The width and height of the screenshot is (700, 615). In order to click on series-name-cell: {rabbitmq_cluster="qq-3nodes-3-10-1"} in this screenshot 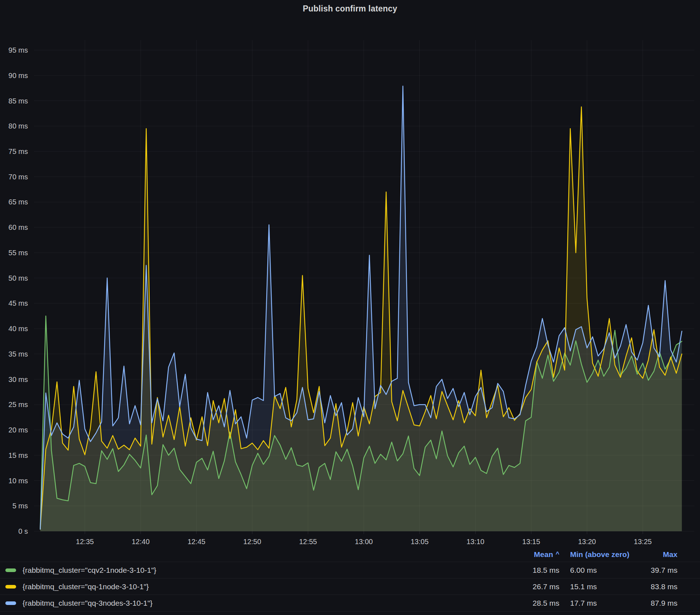, I will do `click(252, 603)`.